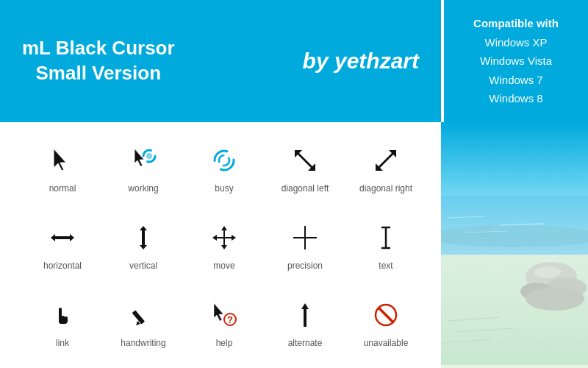 This screenshot has height=368, width=588. What do you see at coordinates (386, 160) in the screenshot?
I see `diagonal-right-cursor-icon` at bounding box center [386, 160].